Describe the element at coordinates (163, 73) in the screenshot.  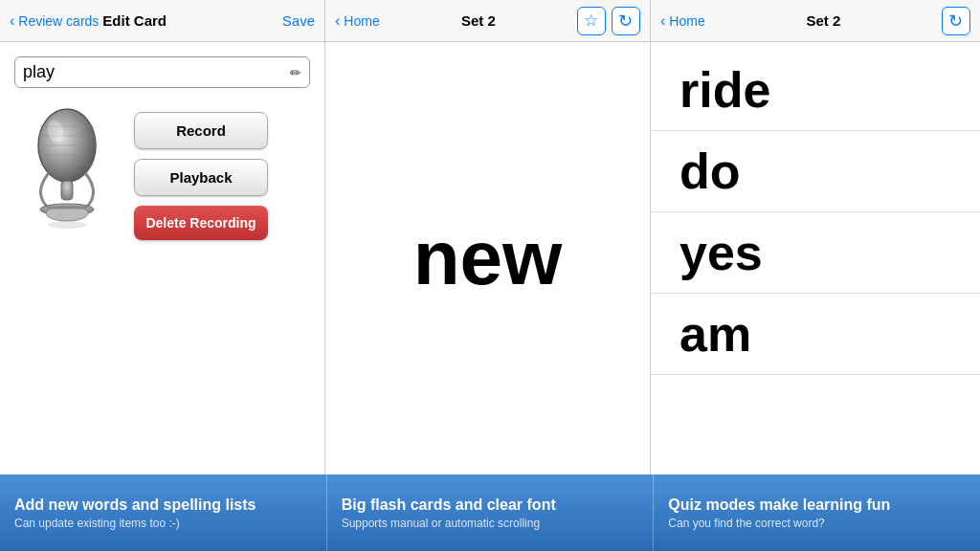
I see `word-input-row: ✏` at that location.